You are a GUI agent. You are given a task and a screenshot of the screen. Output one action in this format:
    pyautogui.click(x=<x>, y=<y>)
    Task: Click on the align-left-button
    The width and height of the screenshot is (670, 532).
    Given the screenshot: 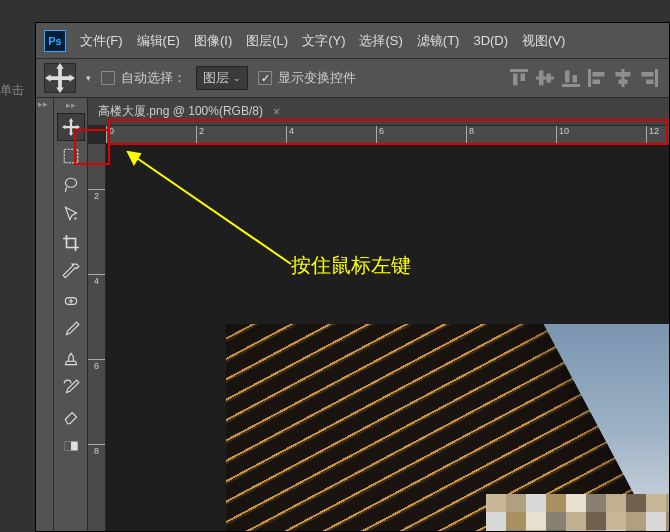 What is the action you would take?
    pyautogui.click(x=597, y=78)
    